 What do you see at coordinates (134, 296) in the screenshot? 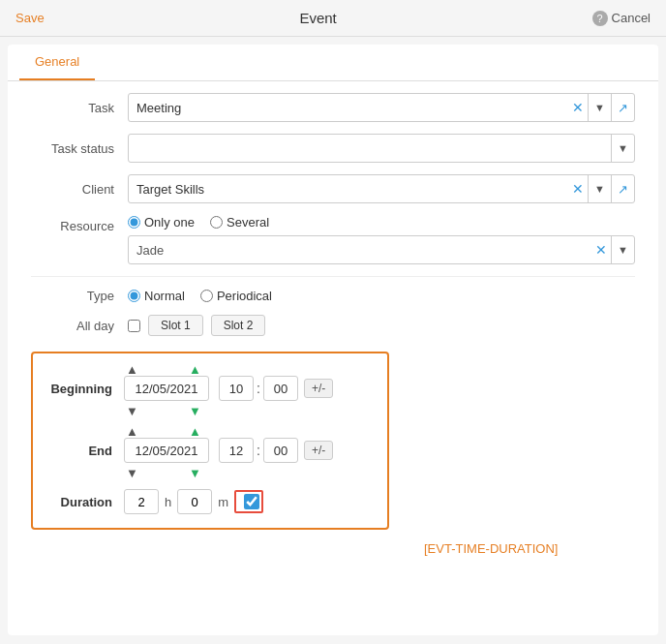
I see `type-normal-radio` at bounding box center [134, 296].